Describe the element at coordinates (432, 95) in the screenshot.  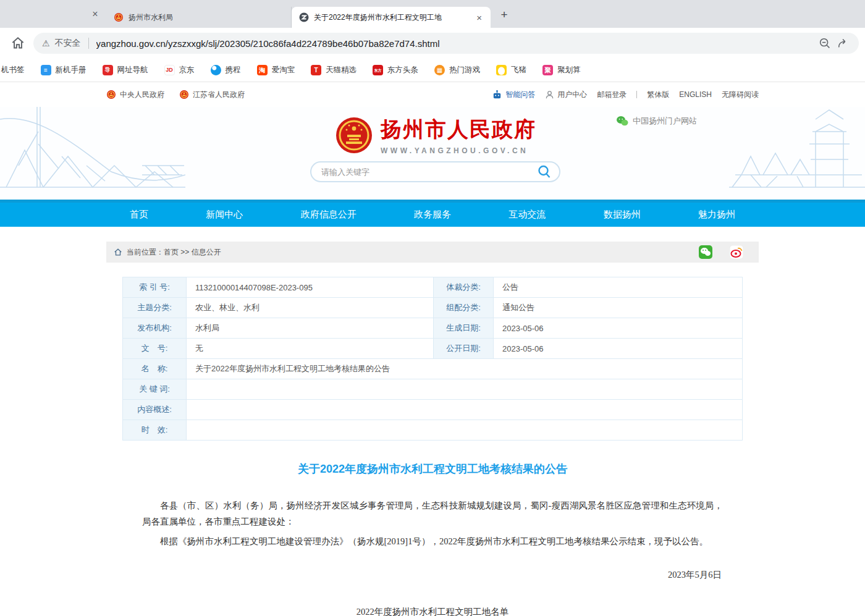
I see `gov-topbar: 中央人民政府 江苏省人民政府 智能问答` at that location.